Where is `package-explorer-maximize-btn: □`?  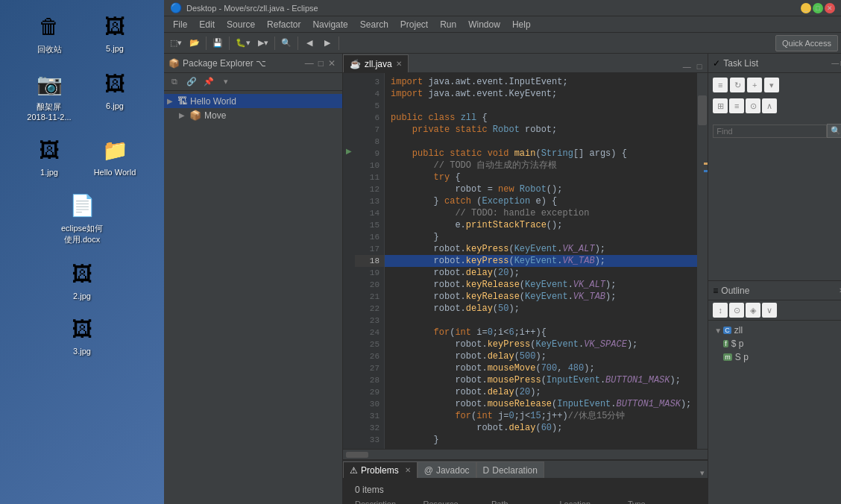 package-explorer-maximize-btn: □ is located at coordinates (321, 63).